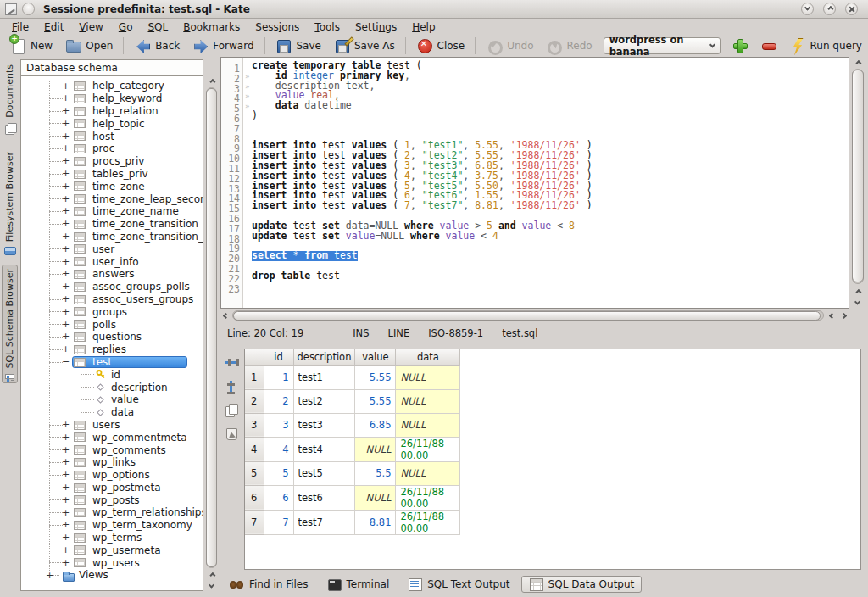 The image size is (868, 597). What do you see at coordinates (254, 449) in the screenshot?
I see `row-header: 4` at bounding box center [254, 449].